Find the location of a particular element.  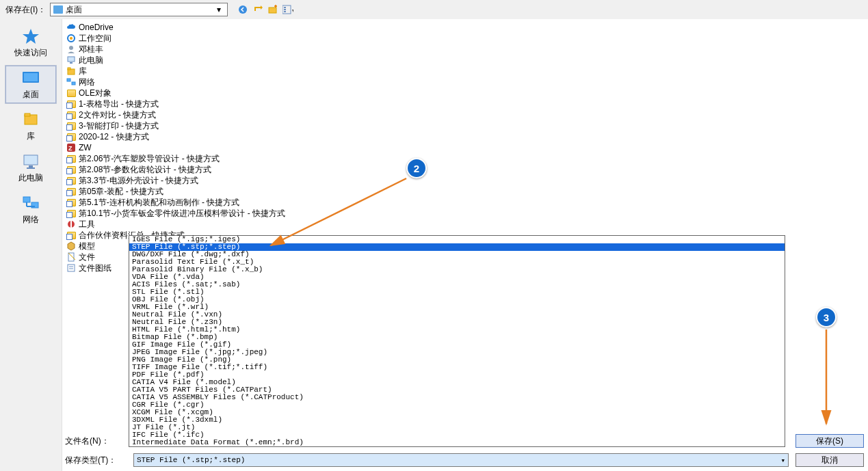

toolbar-icons: ▾ is located at coordinates (265, 10).